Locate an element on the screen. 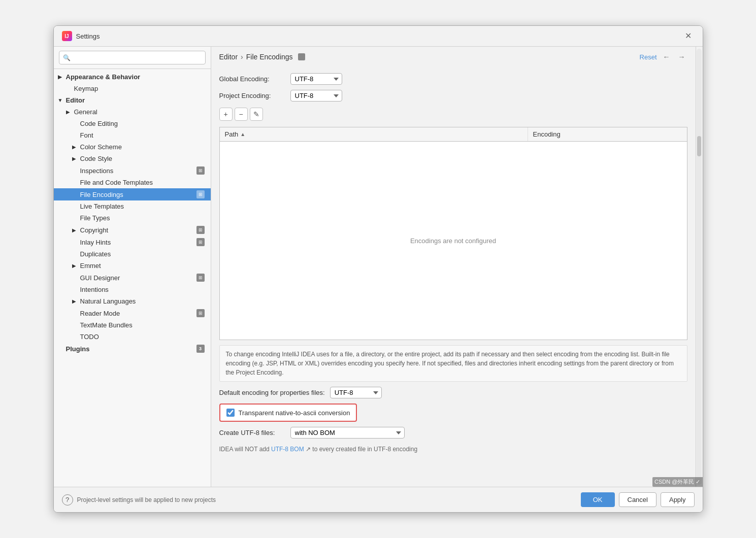 This screenshot has width=756, height=538. apply-button: Apply is located at coordinates (677, 499).